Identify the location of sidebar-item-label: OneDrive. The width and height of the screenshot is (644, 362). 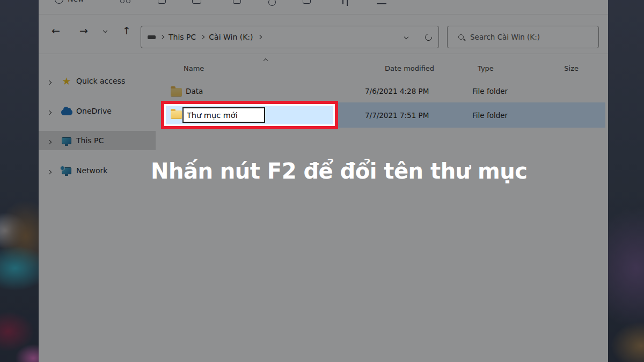
(94, 111).